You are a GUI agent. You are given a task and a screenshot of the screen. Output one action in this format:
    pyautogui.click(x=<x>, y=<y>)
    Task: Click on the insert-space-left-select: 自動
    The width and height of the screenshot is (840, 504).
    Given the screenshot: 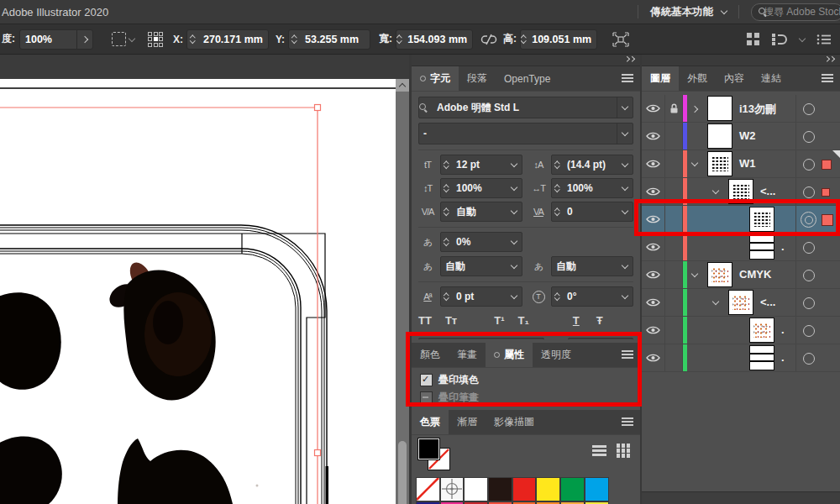 What is the action you would take?
    pyautogui.click(x=481, y=266)
    